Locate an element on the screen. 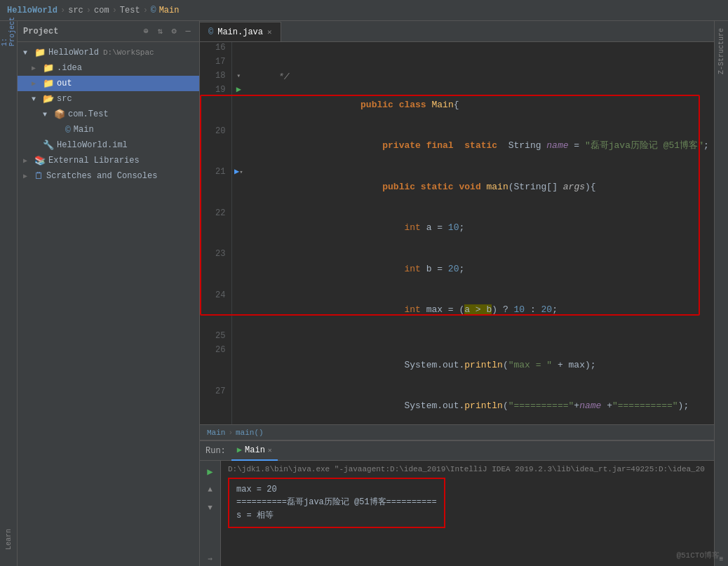 This screenshot has width=728, height=566. line-num-17: 17 is located at coordinates (216, 63).